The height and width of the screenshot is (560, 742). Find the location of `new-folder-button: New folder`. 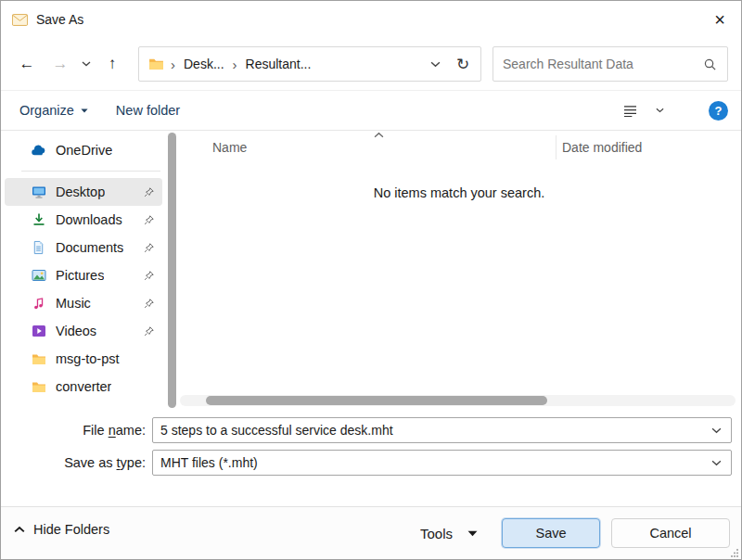

new-folder-button: New folder is located at coordinates (148, 110).